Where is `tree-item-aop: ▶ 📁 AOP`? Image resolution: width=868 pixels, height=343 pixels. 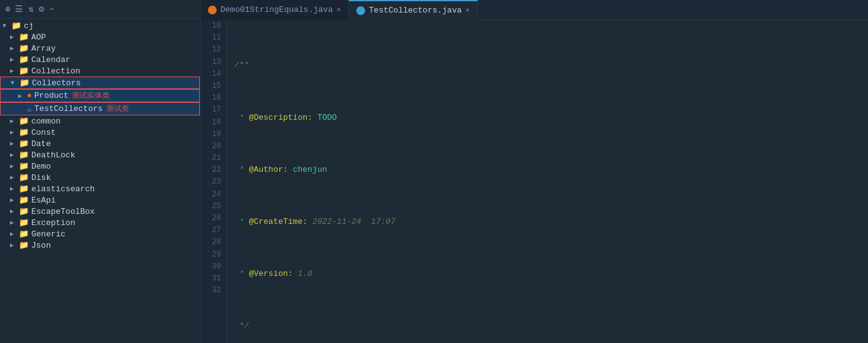
tree-item-aop: ▶ 📁 AOP is located at coordinates (100, 37).